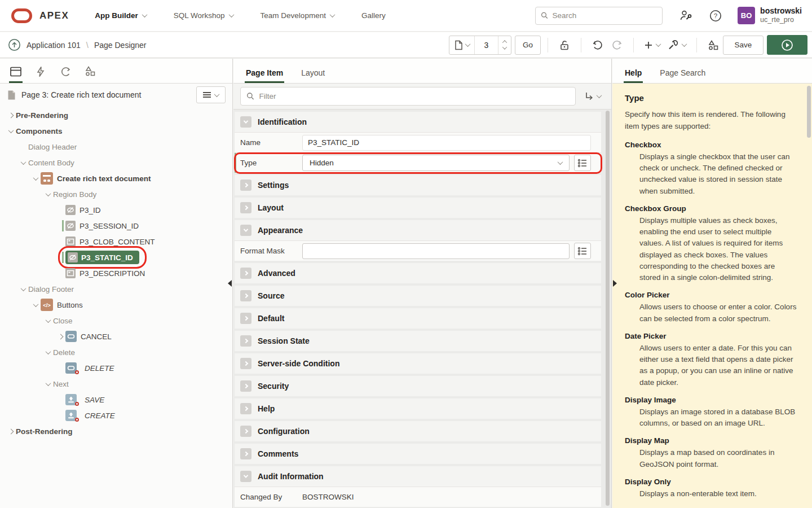  I want to click on run-application-button, so click(787, 45).